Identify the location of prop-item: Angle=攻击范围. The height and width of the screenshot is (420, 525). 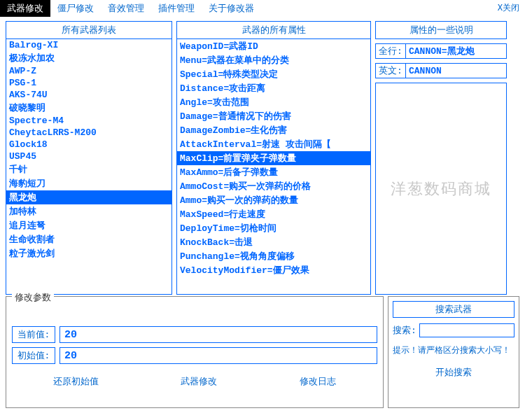
(274, 102).